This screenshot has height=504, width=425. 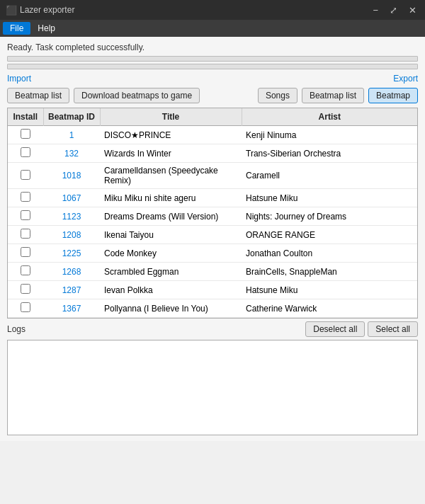 What do you see at coordinates (335, 329) in the screenshot?
I see `deselect-all-button: Deselect all` at bounding box center [335, 329].